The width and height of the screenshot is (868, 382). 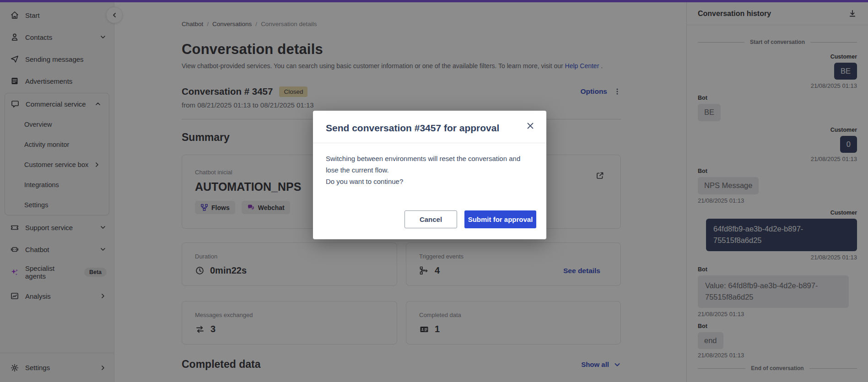 I want to click on cancel-button: Cancel, so click(x=431, y=220).